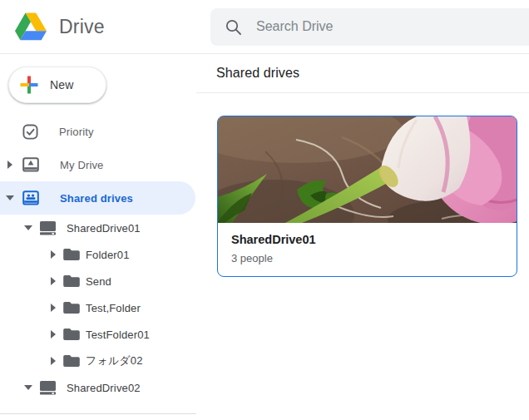 This screenshot has width=529, height=420. Describe the element at coordinates (368, 250) in the screenshot. I see `card-body: SharedDrive01 3 people` at that location.